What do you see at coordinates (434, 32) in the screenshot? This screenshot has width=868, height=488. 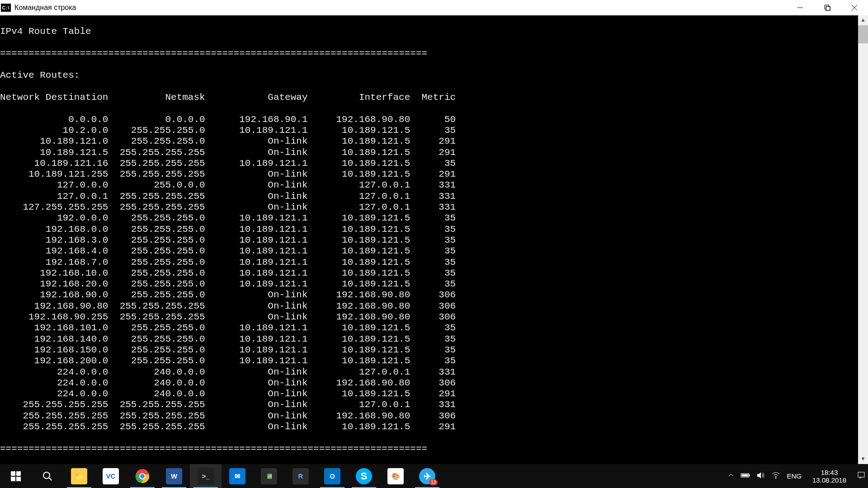 I see `ipv4-header: IPv4 Route Table` at bounding box center [434, 32].